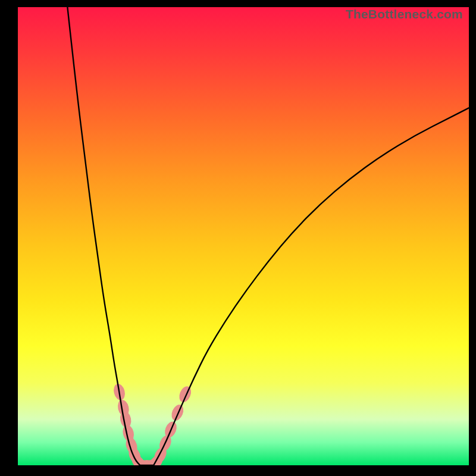 The height and width of the screenshot is (476, 476). What do you see at coordinates (405, 14) in the screenshot?
I see `watermark-text: TheBottleneck.com` at bounding box center [405, 14].